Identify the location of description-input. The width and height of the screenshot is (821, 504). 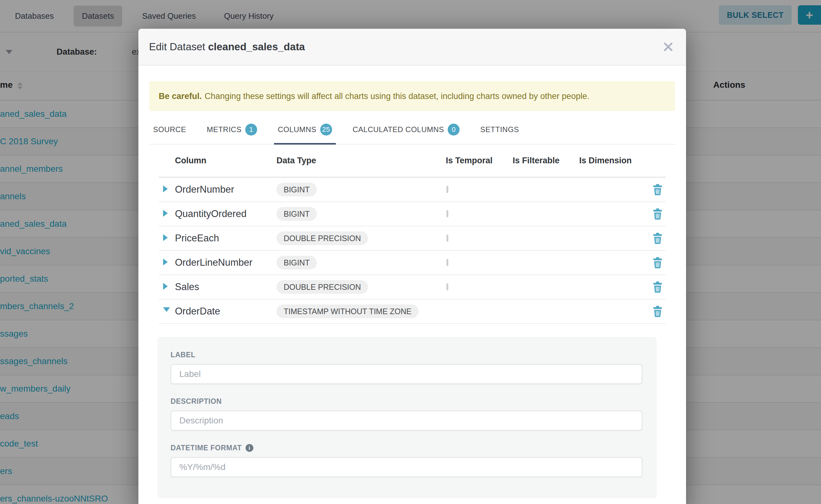
(406, 421).